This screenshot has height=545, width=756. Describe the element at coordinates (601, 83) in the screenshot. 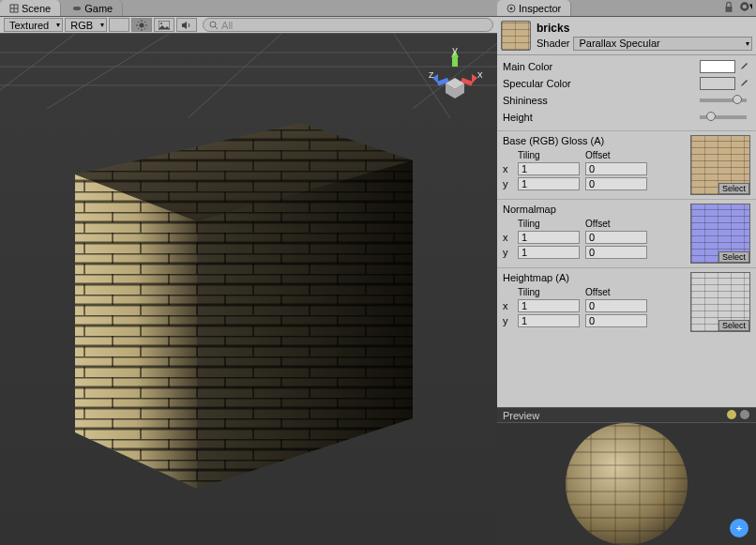

I see `spec-color-label: Specular Color` at that location.